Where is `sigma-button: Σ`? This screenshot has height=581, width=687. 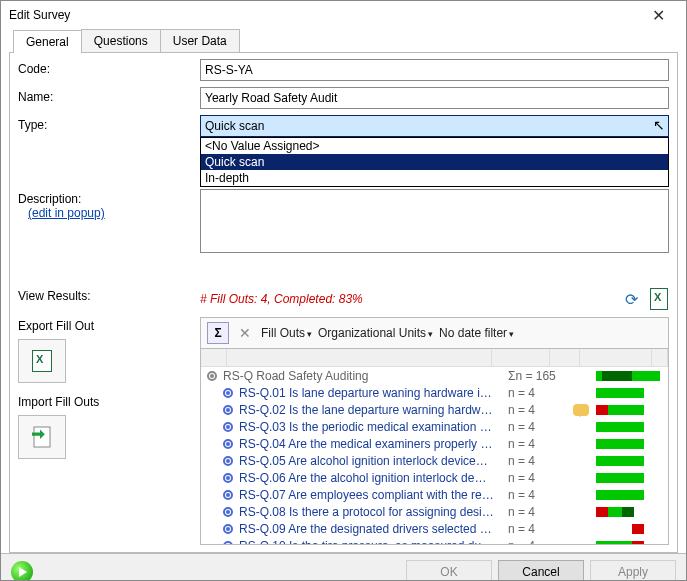 sigma-button: Σ is located at coordinates (218, 333).